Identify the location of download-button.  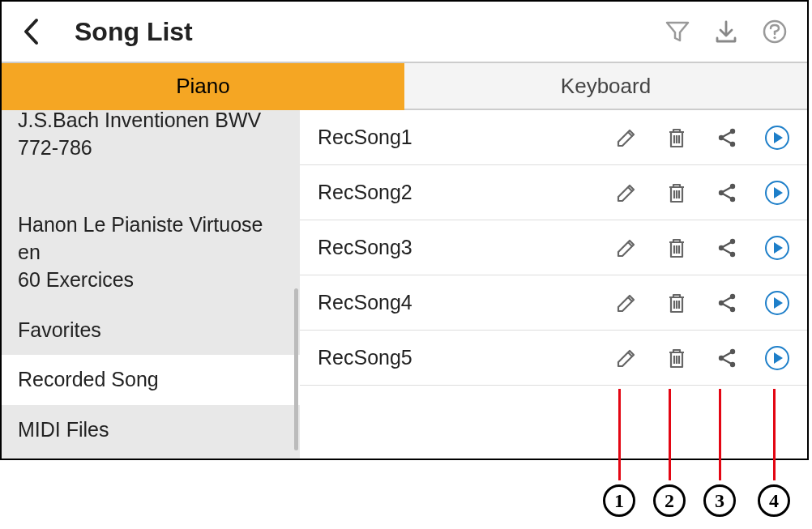
(726, 32).